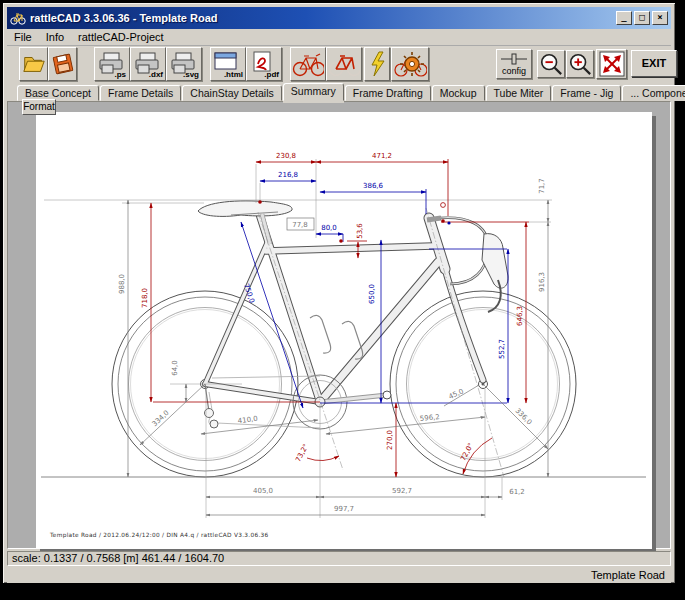 The height and width of the screenshot is (600, 685). I want to click on app-icon, so click(18, 18).